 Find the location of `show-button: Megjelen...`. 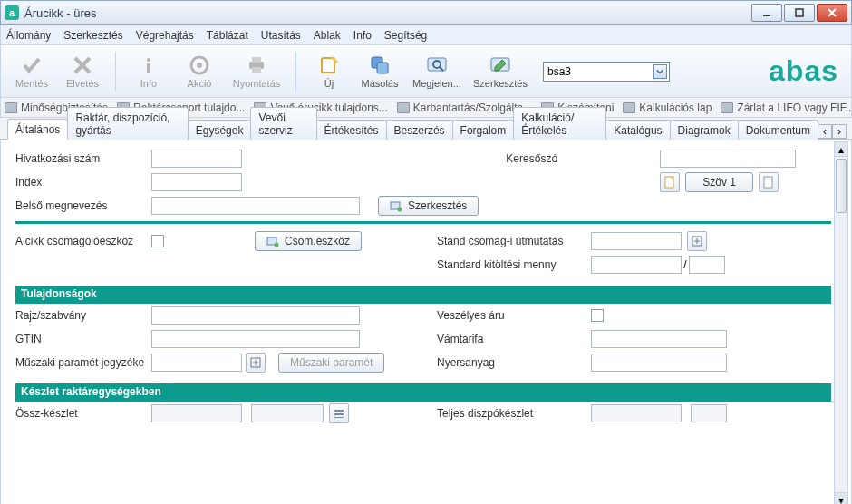

show-button: Megjelen... is located at coordinates (437, 72).